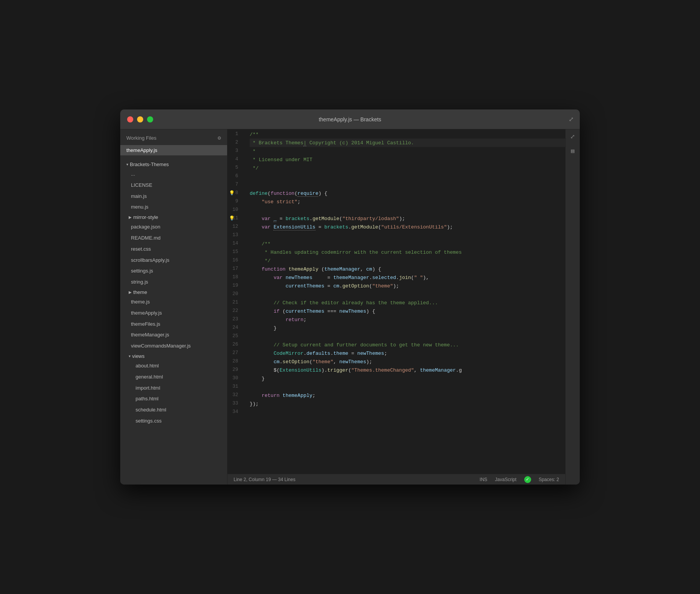  What do you see at coordinates (174, 175) in the screenshot?
I see `file-item-dotdot: ...` at bounding box center [174, 175].